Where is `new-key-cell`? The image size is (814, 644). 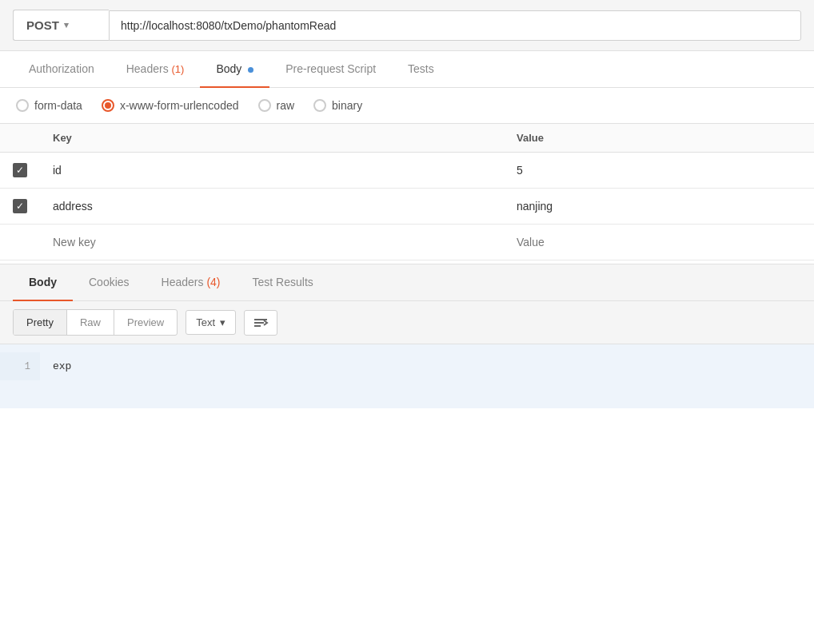 new-key-cell is located at coordinates (272, 243).